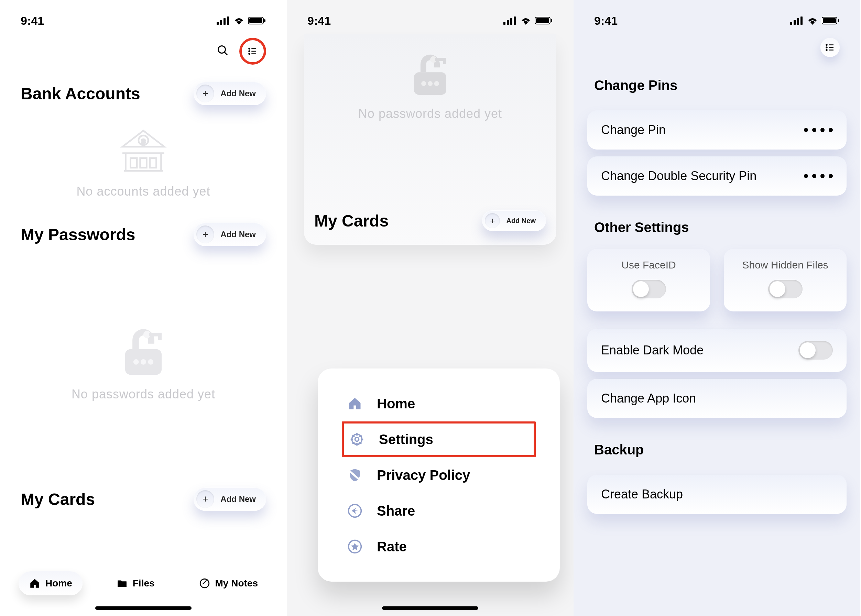 This screenshot has width=861, height=616. Describe the element at coordinates (633, 130) in the screenshot. I see `setting-label: Change Pin` at that location.